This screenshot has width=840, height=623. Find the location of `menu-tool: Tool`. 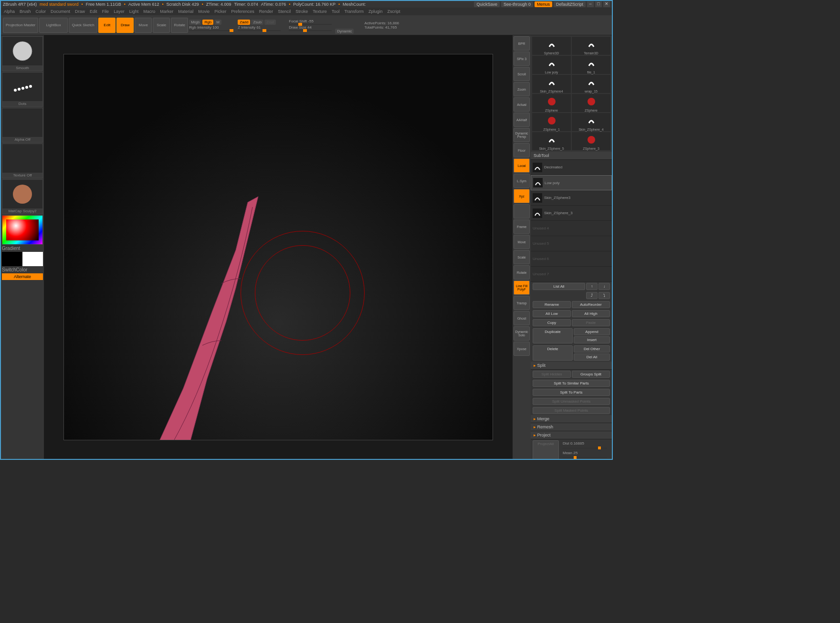

menu-tool: Tool is located at coordinates (336, 11).